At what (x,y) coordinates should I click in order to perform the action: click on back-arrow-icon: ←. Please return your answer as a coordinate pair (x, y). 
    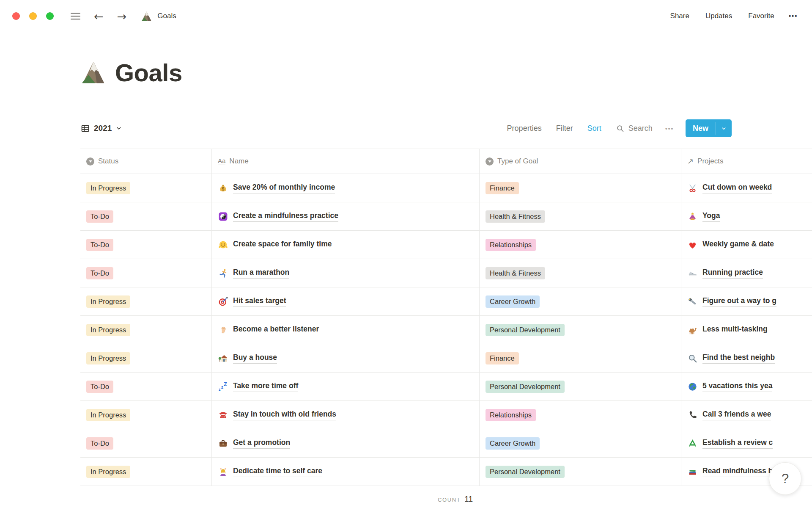
    Looking at the image, I should click on (99, 16).